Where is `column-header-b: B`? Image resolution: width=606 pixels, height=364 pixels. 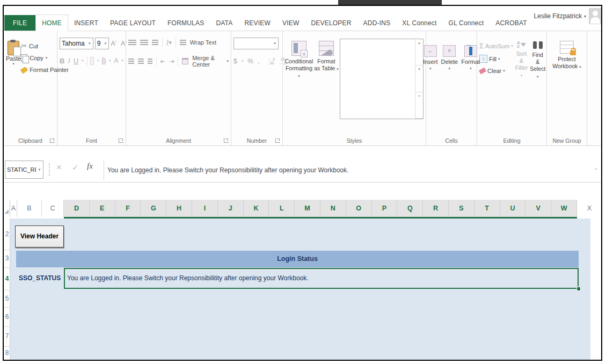
column-header-b: B is located at coordinates (30, 208).